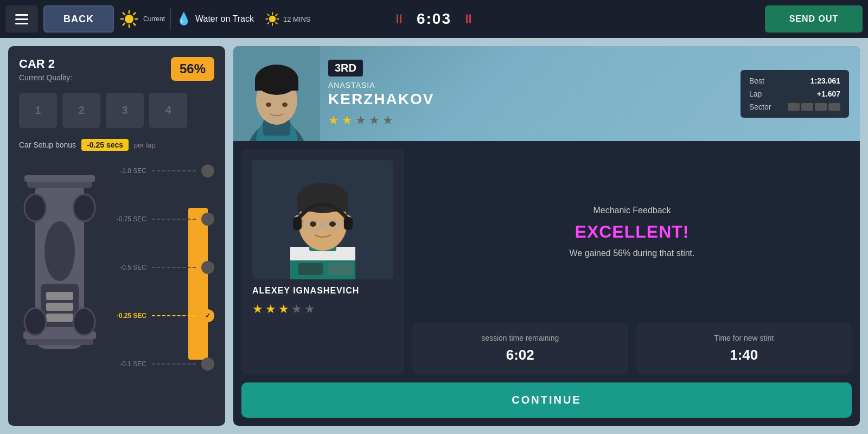 The height and width of the screenshot is (434, 868). What do you see at coordinates (81, 111) in the screenshot?
I see `tyre-slot-2: 2` at bounding box center [81, 111].